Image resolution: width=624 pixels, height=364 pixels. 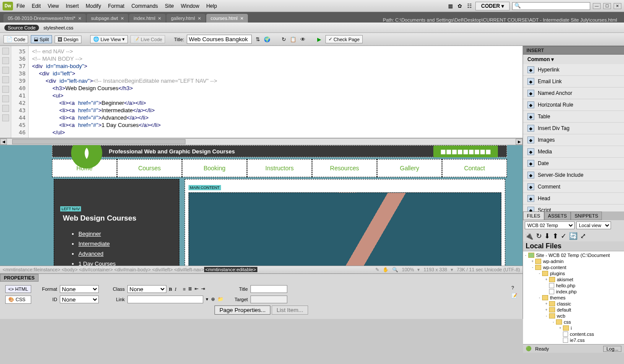 What do you see at coordinates (211, 6) in the screenshot?
I see `menu-help: Help` at bounding box center [211, 6].